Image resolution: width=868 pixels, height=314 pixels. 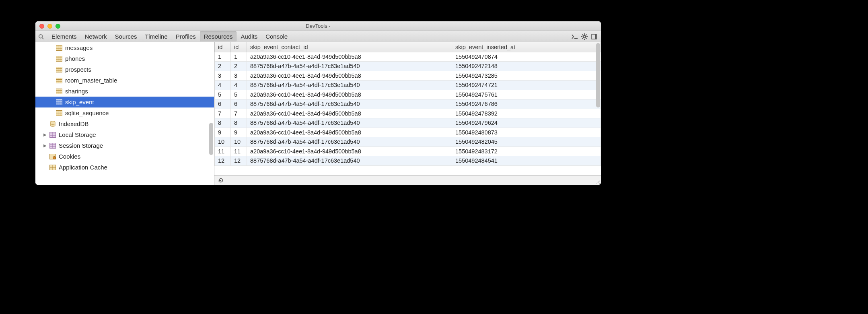 I want to click on table-cell: 2, so click(x=223, y=66).